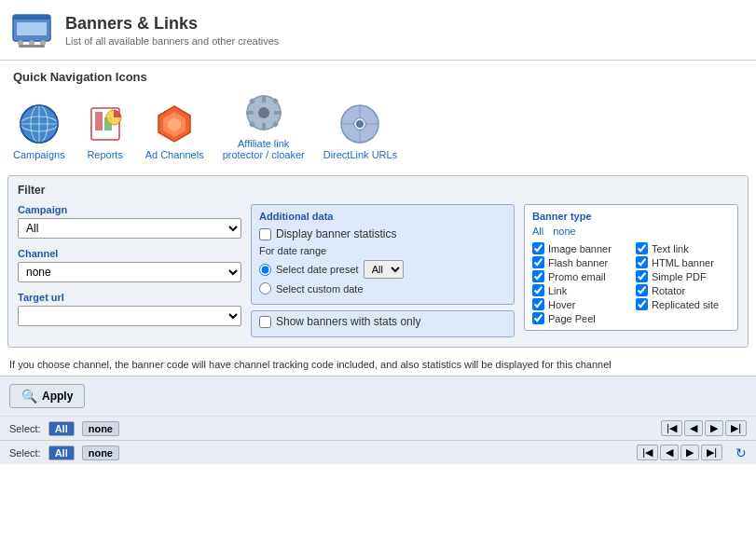 The width and height of the screenshot is (756, 548). I want to click on reports-icon, so click(105, 124).